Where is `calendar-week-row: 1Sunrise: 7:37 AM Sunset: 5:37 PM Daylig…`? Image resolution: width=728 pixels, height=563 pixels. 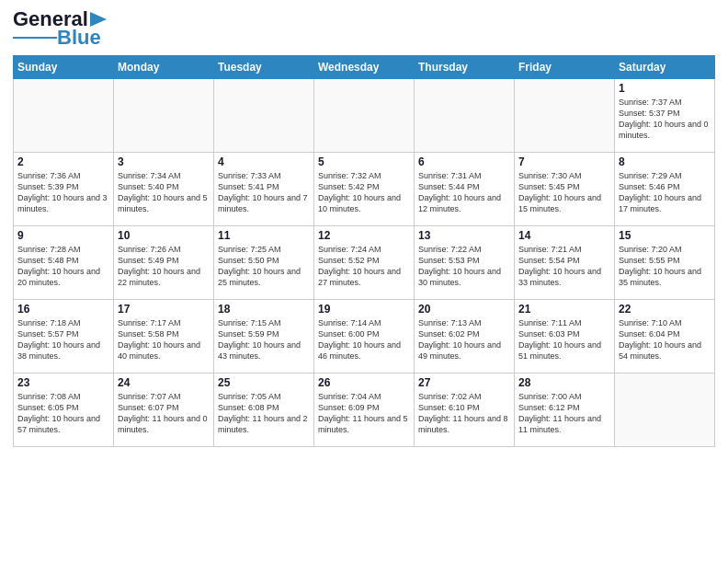
calendar-week-row: 1Sunrise: 7:37 AM Sunset: 5:37 PM Daylig… is located at coordinates (364, 116).